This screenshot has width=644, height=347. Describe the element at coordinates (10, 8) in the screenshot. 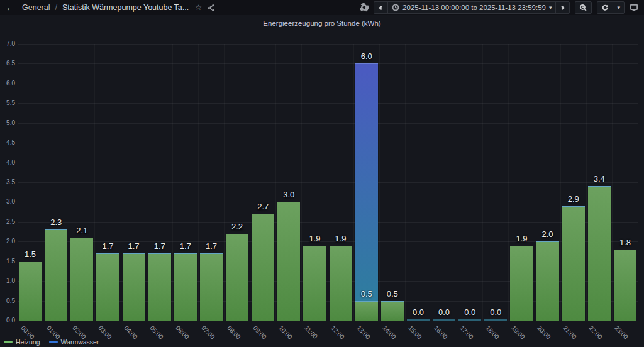

I see `back-icon: ←` at that location.